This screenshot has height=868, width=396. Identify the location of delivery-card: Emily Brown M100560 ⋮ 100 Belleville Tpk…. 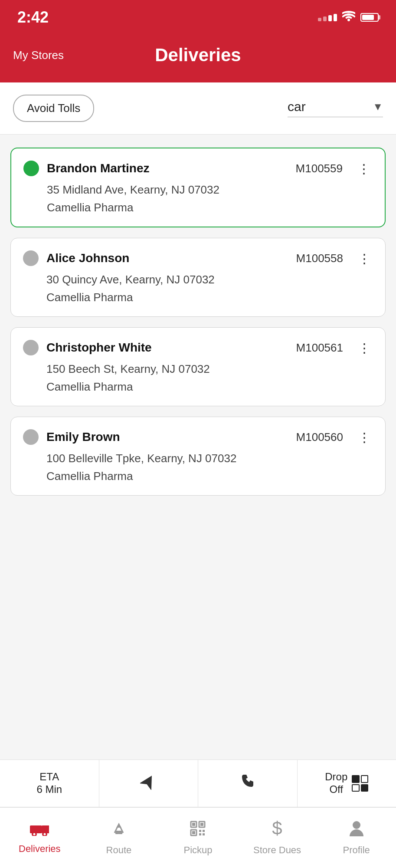
(198, 456).